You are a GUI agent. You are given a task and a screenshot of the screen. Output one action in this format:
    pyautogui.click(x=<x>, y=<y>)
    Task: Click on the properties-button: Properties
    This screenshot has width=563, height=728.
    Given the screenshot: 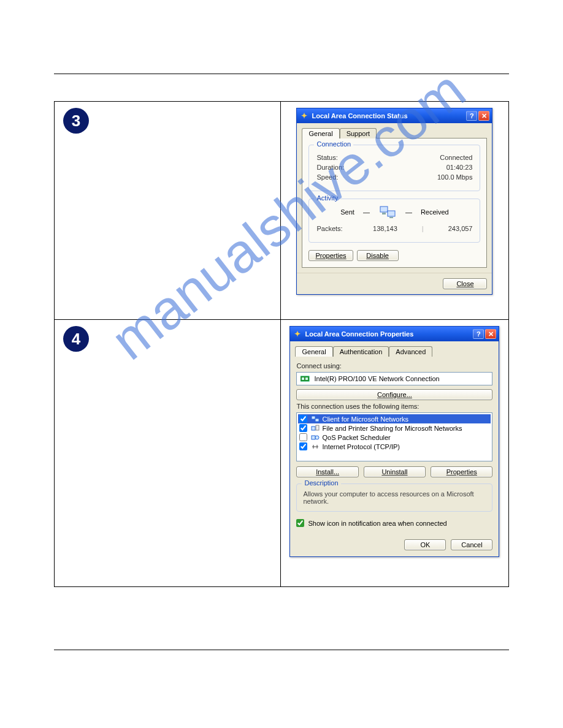 What is the action you would take?
    pyautogui.click(x=331, y=256)
    